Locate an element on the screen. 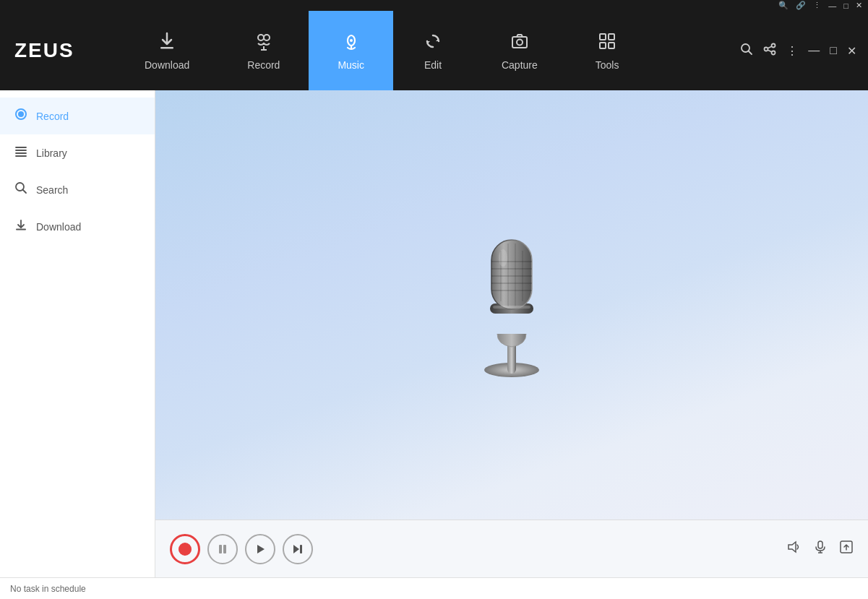 The height and width of the screenshot is (599, 868). music-nav-icon is located at coordinates (351, 43).